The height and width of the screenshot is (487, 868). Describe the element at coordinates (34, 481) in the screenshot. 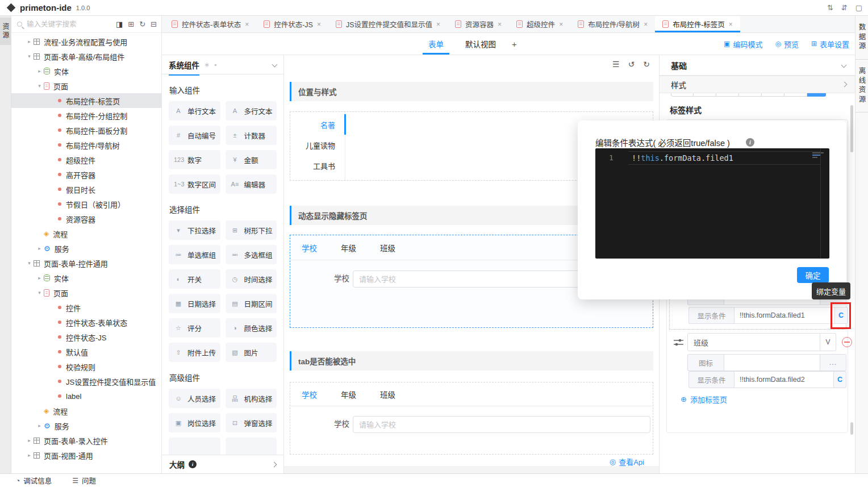

I see `status-bar-item: ◔ 调试信息` at that location.